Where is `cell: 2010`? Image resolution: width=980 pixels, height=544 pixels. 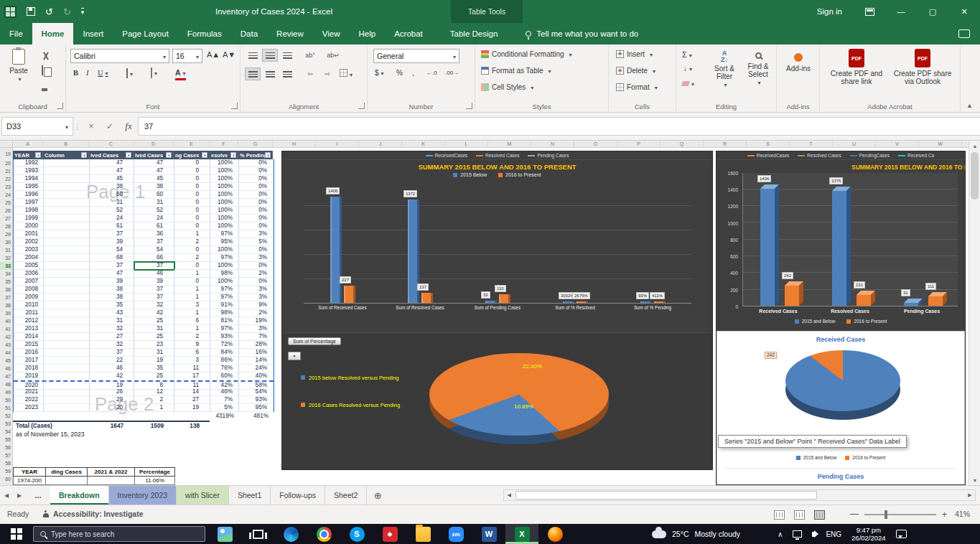 cell: 2010 is located at coordinates (29, 306).